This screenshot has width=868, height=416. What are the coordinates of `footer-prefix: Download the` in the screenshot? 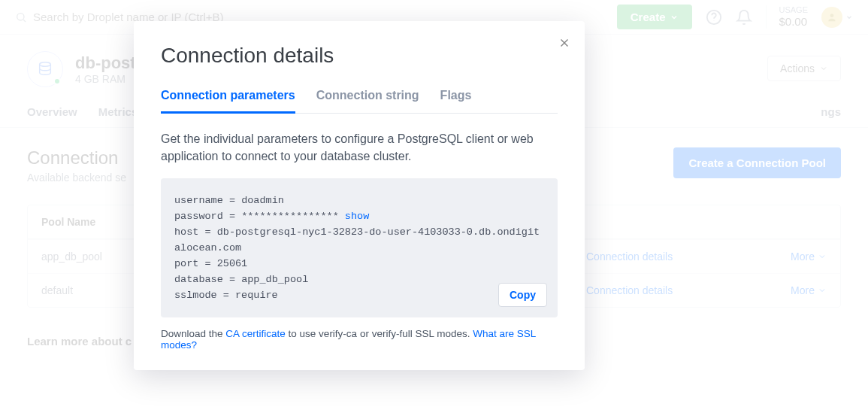 It's located at (193, 334).